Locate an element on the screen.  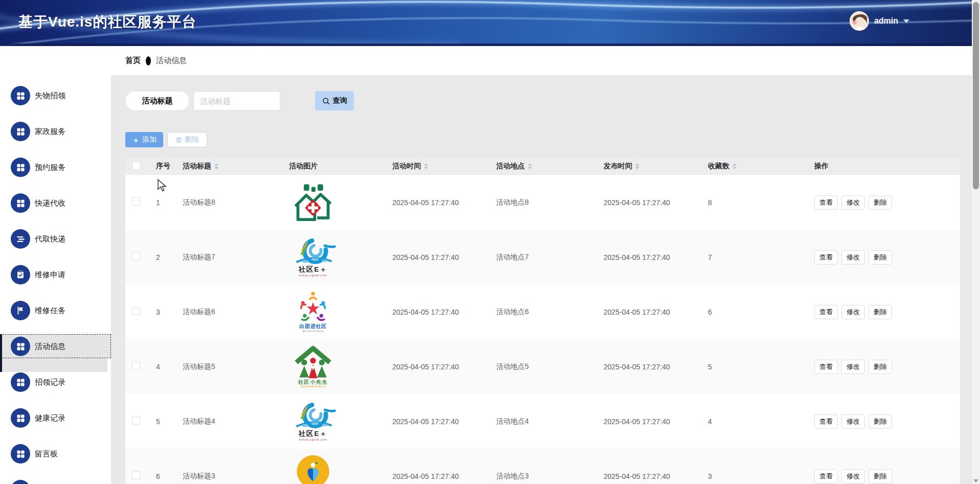
scrollbar-thumb is located at coordinates (976, 96).